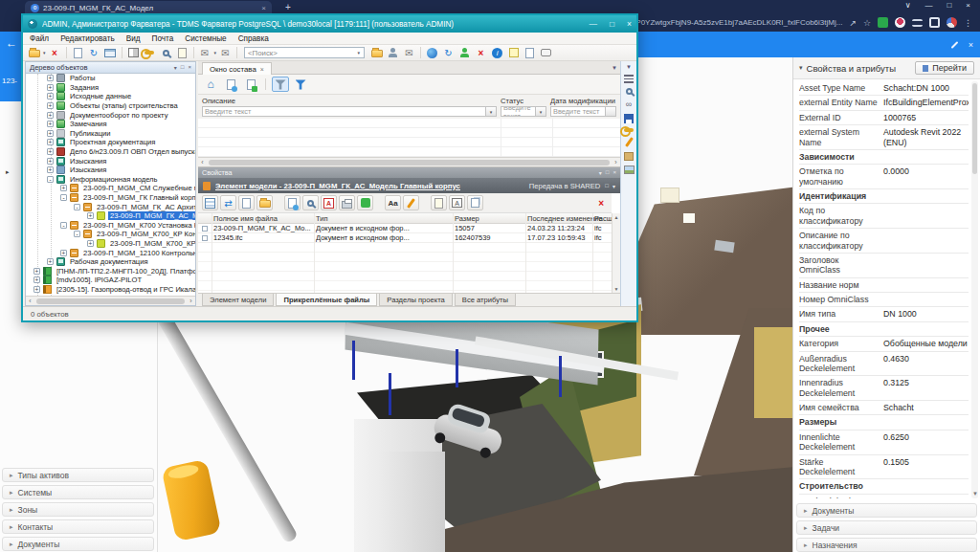 Image resolution: width=980 pixels, height=552 pixels. I want to click on attribute-row: Außenradius Deckelelement 0.4630, so click(884, 364).